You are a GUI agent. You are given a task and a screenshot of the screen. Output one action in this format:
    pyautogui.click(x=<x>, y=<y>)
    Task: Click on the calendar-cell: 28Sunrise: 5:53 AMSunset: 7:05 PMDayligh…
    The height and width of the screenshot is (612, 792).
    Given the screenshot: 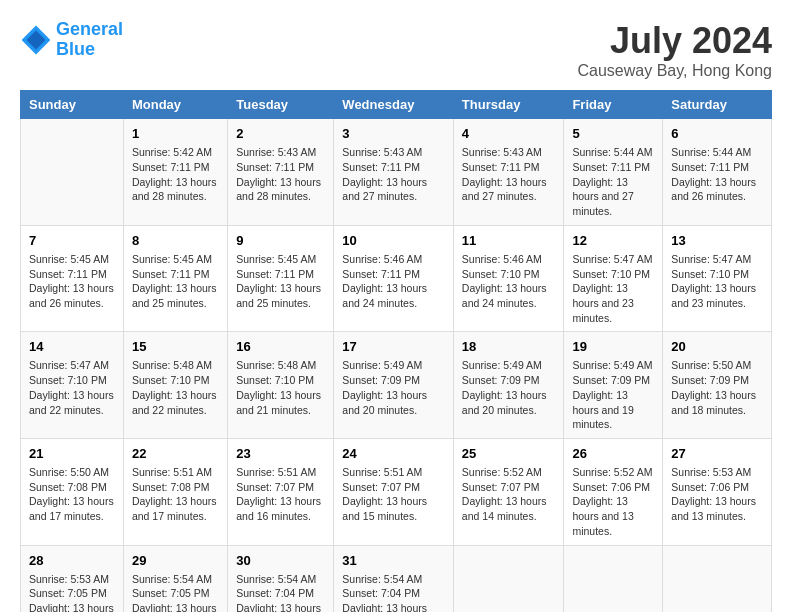 What is the action you would take?
    pyautogui.click(x=72, y=578)
    